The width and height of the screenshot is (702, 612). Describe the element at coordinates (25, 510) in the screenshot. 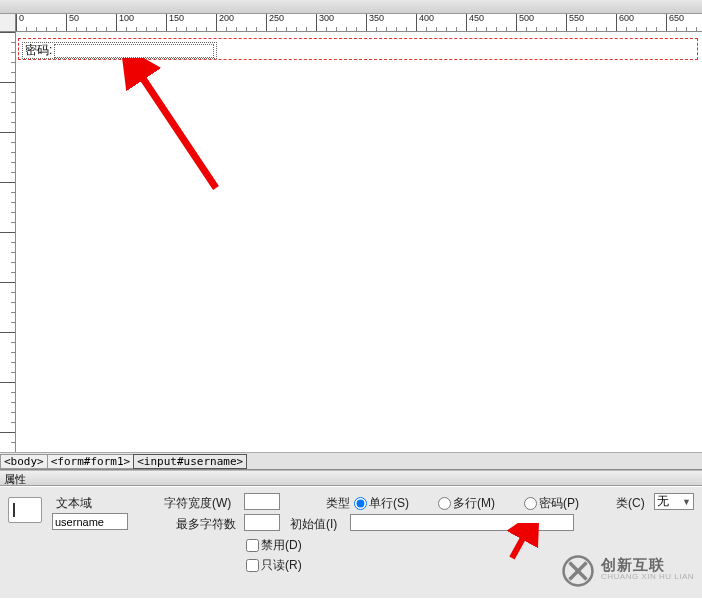

I see `textfield-icon` at that location.